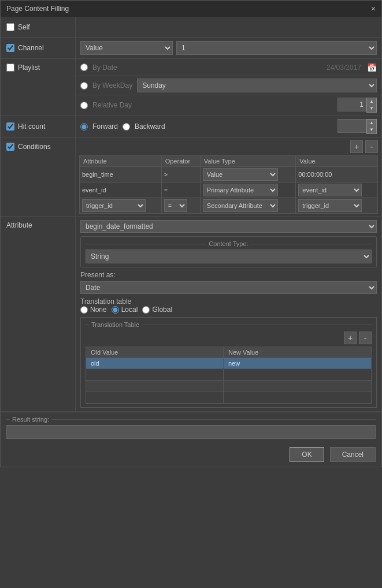 The image size is (382, 588). Describe the element at coordinates (229, 244) in the screenshot. I see `content-type-label: Content Type:` at that location.